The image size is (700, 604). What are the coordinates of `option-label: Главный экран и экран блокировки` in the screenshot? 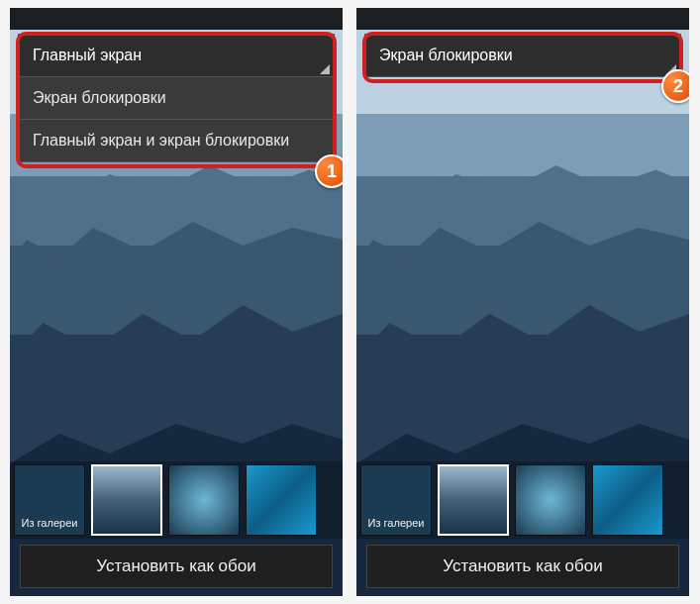 It's located at (160, 141).